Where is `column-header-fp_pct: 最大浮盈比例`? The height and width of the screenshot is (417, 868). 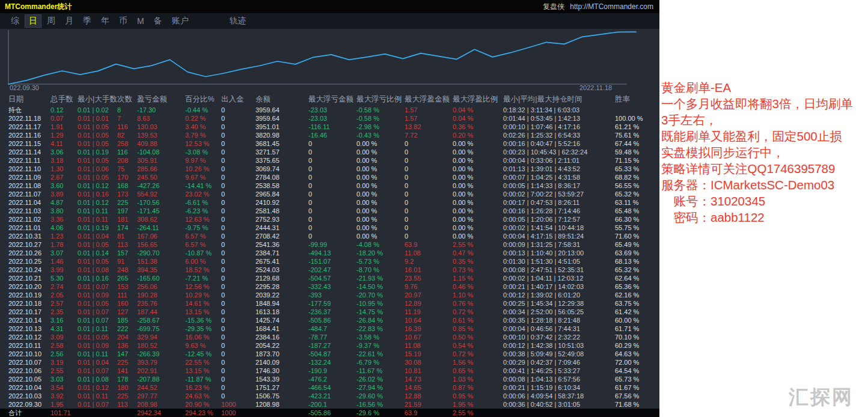 column-header-fp_pct: 最大浮盈比例 is located at coordinates (478, 100).